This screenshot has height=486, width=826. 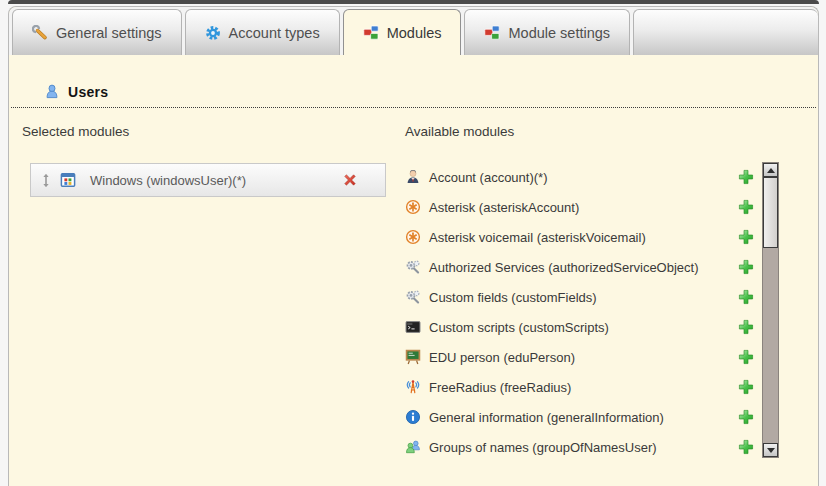 What do you see at coordinates (584, 208) in the screenshot?
I see `module-label: Asterisk (asteriskAccount)` at bounding box center [584, 208].